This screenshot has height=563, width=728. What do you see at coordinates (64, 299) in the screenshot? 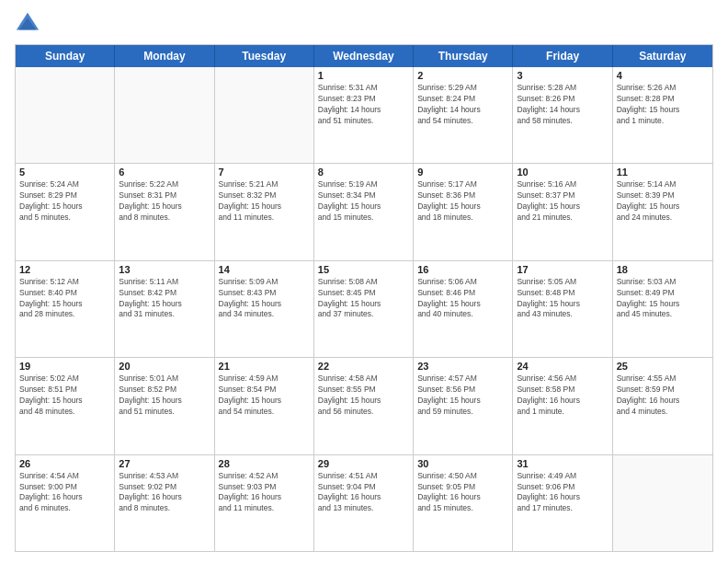
I see `cell-content: Sunrise: 5:12 AMSunset: 8:40 PMDaylight:…` at bounding box center [64, 299].